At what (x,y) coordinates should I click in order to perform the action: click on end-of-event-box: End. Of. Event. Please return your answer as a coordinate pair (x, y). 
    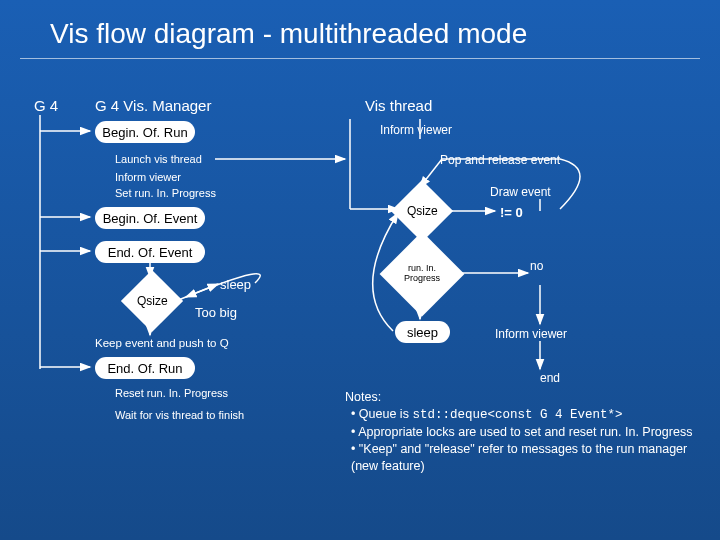
    Looking at the image, I should click on (150, 252).